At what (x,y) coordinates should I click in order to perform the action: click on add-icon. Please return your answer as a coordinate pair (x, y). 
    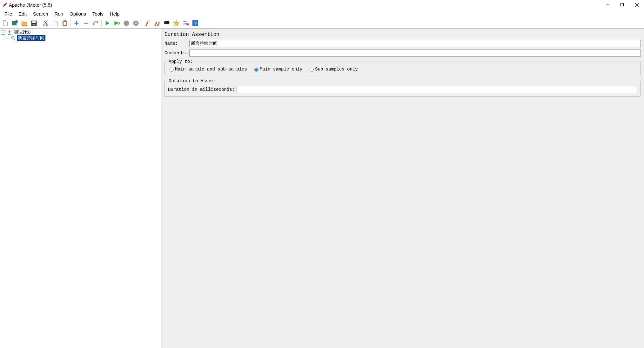
    Looking at the image, I should click on (77, 23).